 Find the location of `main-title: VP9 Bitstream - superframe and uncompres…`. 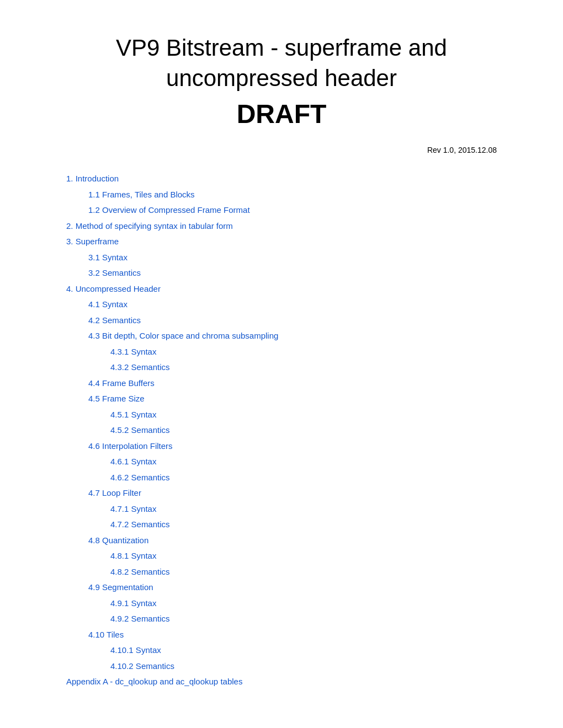

main-title: VP9 Bitstream - superframe and uncompres… is located at coordinates (282, 63).